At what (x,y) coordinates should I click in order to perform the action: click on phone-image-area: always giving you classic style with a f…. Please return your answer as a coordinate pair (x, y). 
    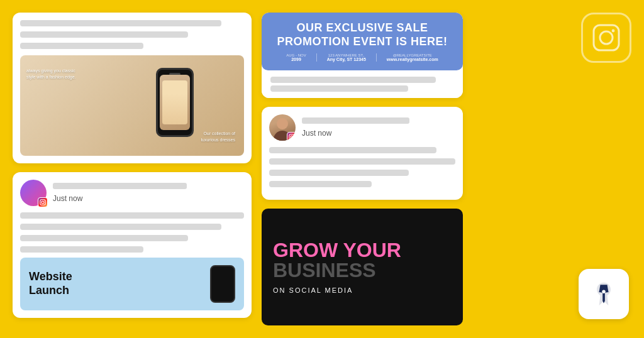
    Looking at the image, I should click on (132, 106).